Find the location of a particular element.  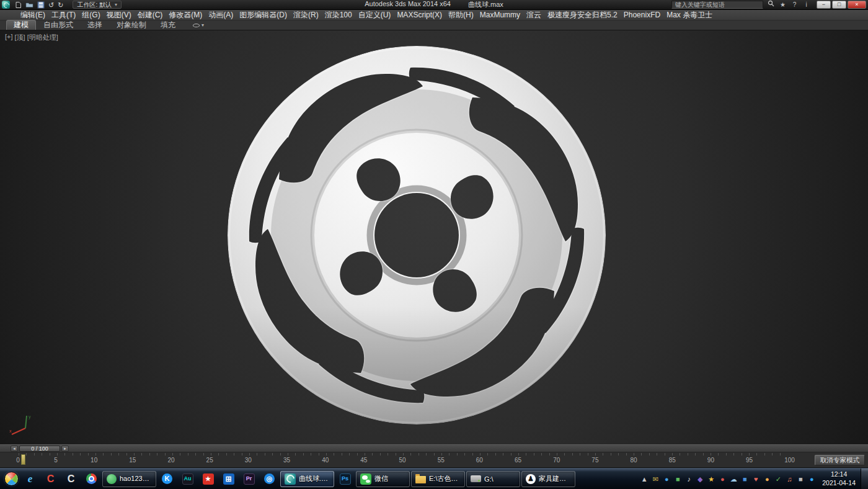

search-input is located at coordinates (717, 5).